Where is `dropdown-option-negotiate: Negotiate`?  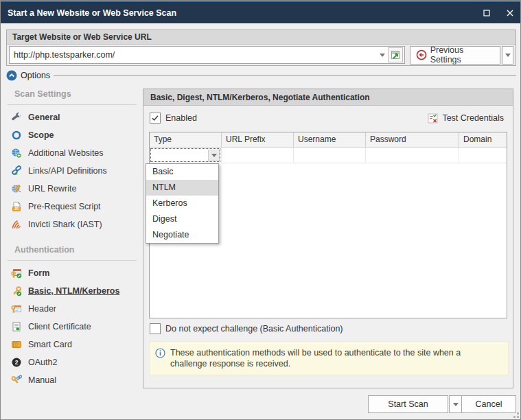
dropdown-option-negotiate: Negotiate is located at coordinates (183, 235).